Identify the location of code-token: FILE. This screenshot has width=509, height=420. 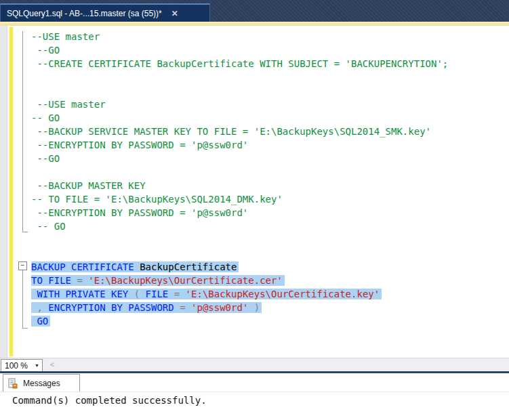
(160, 294).